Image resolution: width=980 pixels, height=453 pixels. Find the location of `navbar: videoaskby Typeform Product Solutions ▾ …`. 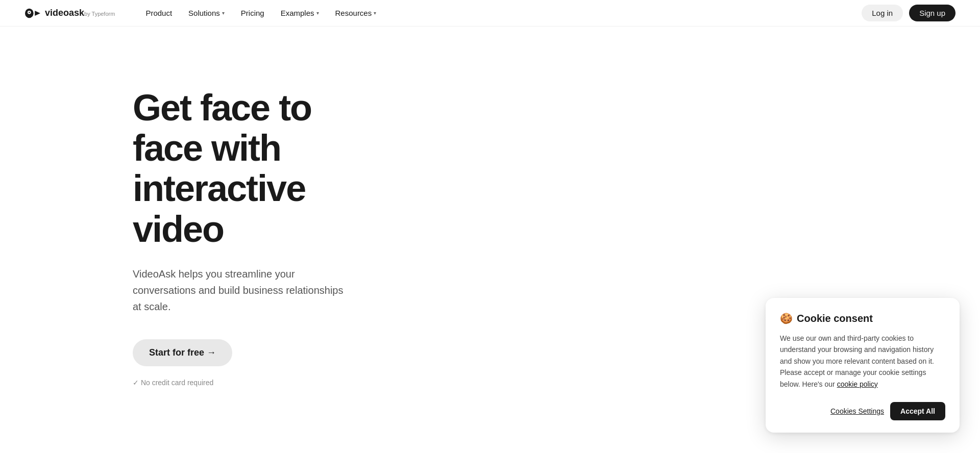

navbar: videoaskby Typeform Product Solutions ▾ … is located at coordinates (490, 13).